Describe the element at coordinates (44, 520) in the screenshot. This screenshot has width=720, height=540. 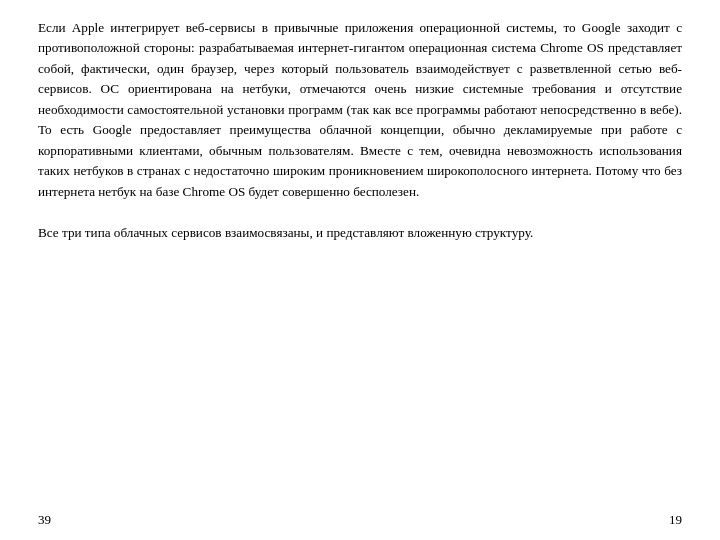
I see `footer-page-number-left: 39` at that location.